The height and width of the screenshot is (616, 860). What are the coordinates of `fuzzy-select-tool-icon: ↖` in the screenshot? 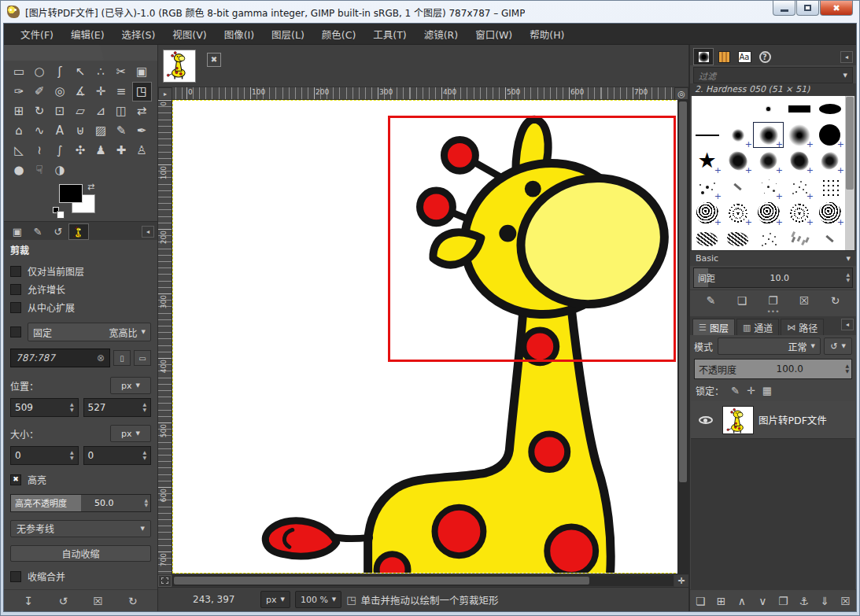 It's located at (80, 72).